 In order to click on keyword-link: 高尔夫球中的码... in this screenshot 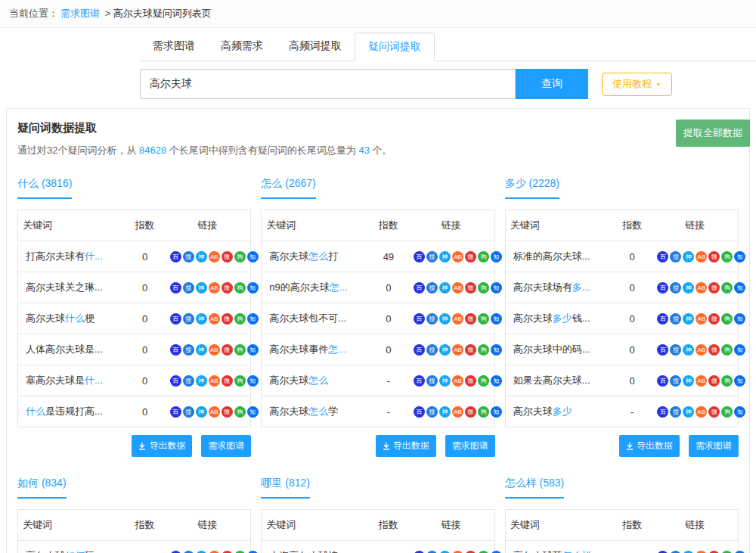, I will do `click(559, 350)`.